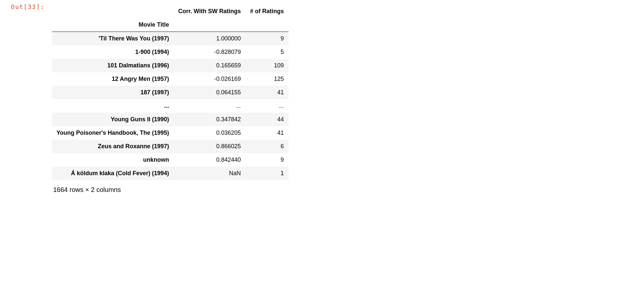 This screenshot has height=282, width=644. What do you see at coordinates (209, 66) in the screenshot?
I see `cell: 0.165659` at bounding box center [209, 66].